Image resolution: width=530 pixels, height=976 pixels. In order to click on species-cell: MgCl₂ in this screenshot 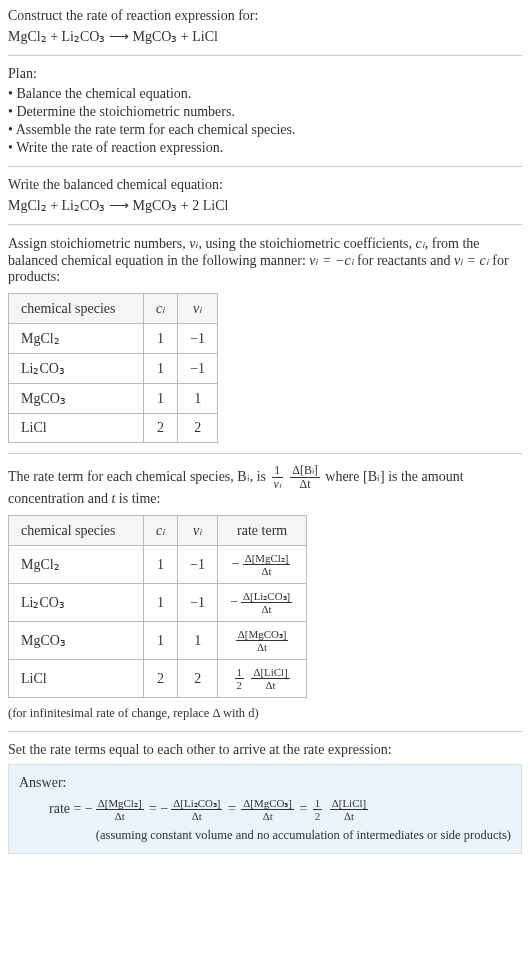, I will do `click(76, 565)`.